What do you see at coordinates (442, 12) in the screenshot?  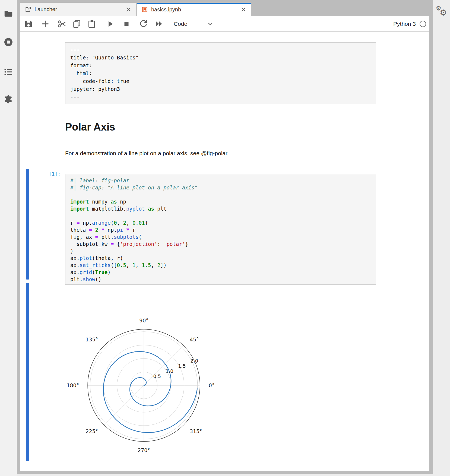 I see `gears-icon: ⚙ ⚙` at bounding box center [442, 12].